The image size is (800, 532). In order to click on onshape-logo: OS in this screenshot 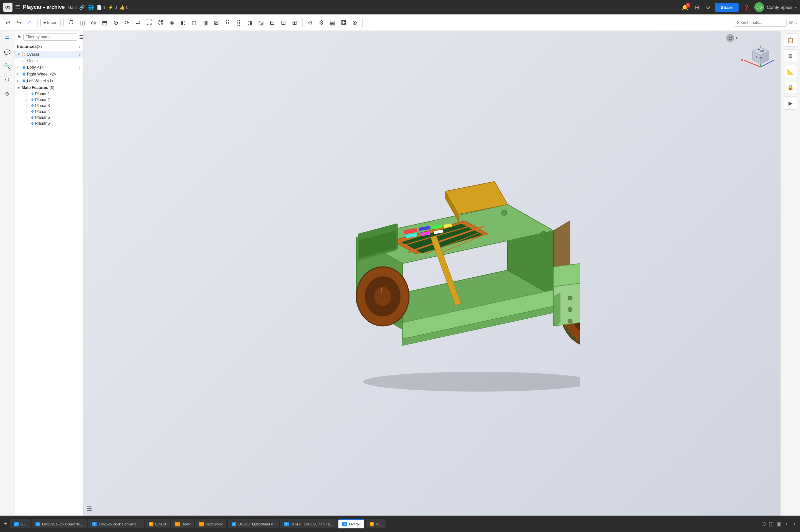, I will do `click(8, 7)`.